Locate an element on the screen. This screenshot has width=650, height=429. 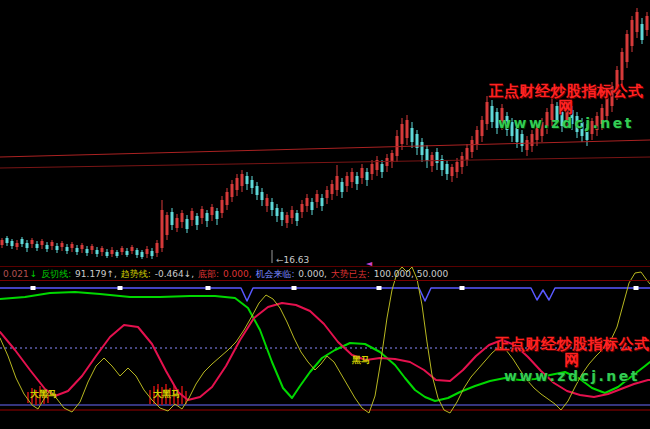
indicator-value: 底部: is located at coordinates (210, 274).